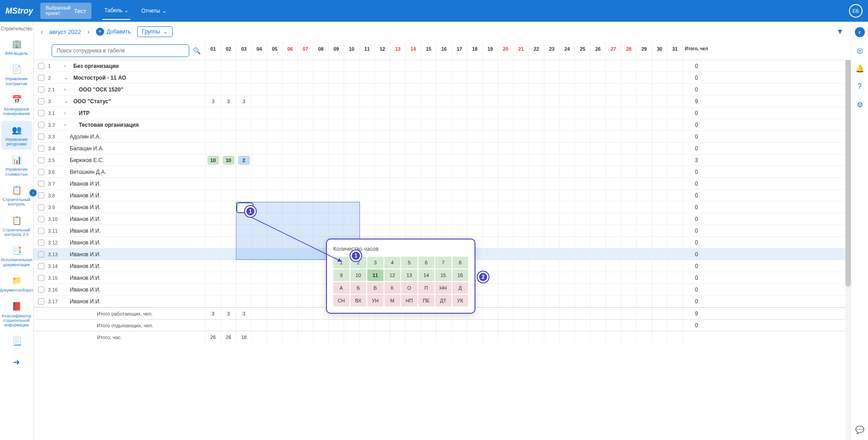 The height and width of the screenshot is (440, 868). I want to click on hour-button: 3, so click(375, 263).